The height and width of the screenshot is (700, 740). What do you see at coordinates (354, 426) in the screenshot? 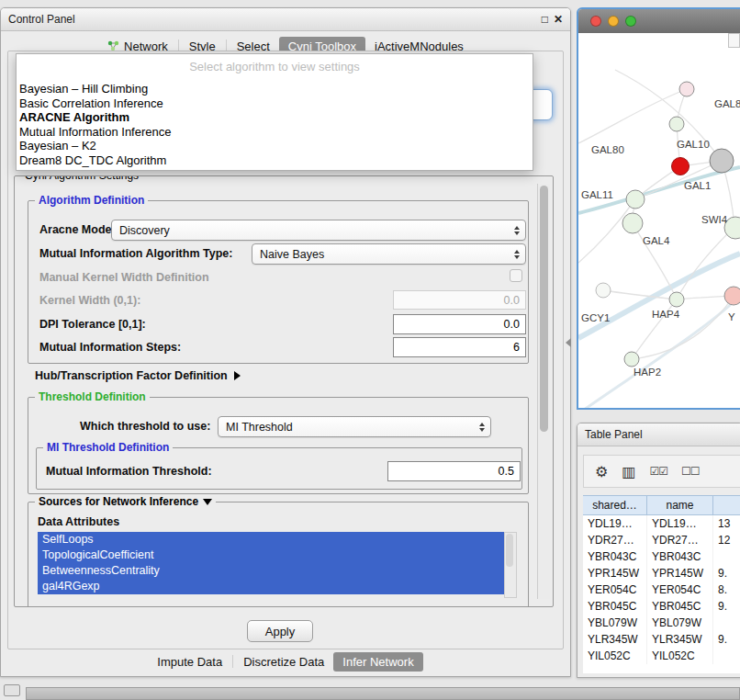
I see `which-threshold-select: MI Threshold` at bounding box center [354, 426].